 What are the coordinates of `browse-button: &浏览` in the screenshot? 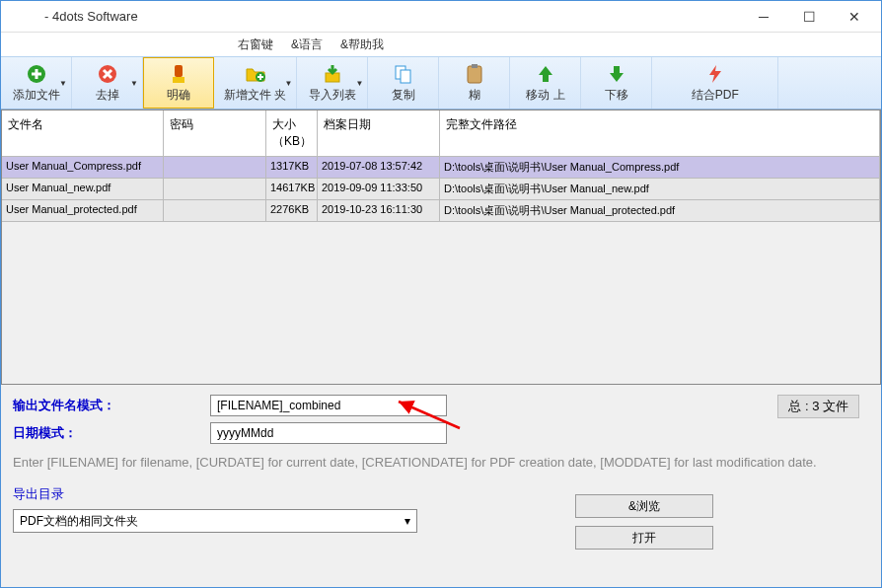 It's located at (644, 506).